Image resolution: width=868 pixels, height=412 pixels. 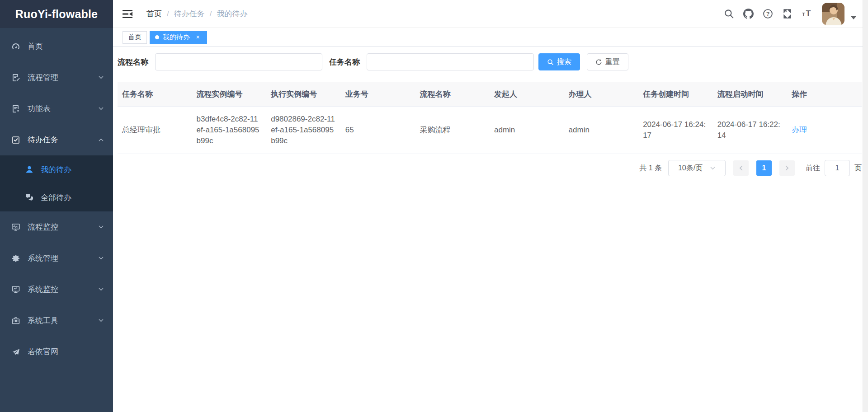 I want to click on todo-table: 任务名称 流程实例编号 执行实例编号 业务号 流程名称 发起人 办理人 任务创建…, so click(x=490, y=118).